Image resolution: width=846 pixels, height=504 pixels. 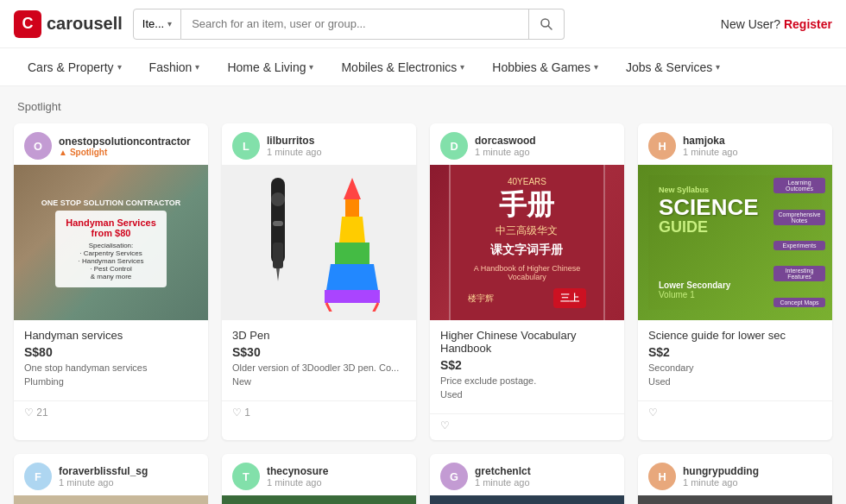 I want to click on product-image: 40YEARS 手册 中三高级华文 课文字词手册 A Handbook of H…, so click(x=527, y=243).